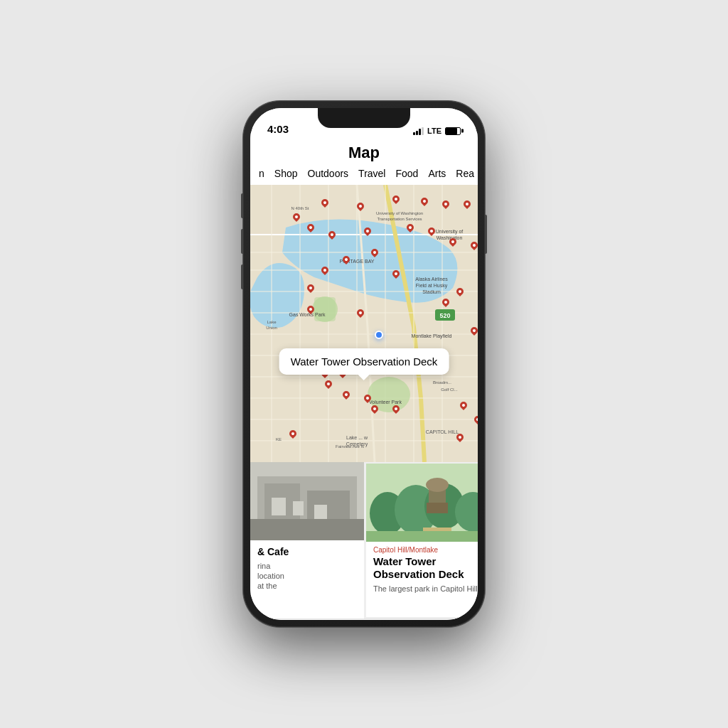  Describe the element at coordinates (422, 570) in the screenshot. I see `card-2-body: Capitol Hill/Montlake Water TowerObserva…` at that location.